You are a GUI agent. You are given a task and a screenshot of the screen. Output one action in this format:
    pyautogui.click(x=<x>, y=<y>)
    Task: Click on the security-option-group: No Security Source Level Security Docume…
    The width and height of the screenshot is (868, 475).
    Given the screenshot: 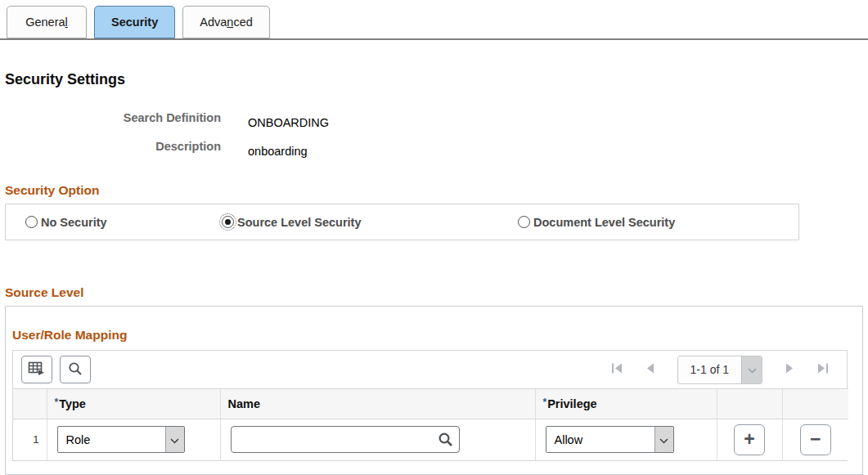 What is the action you would take?
    pyautogui.click(x=403, y=222)
    